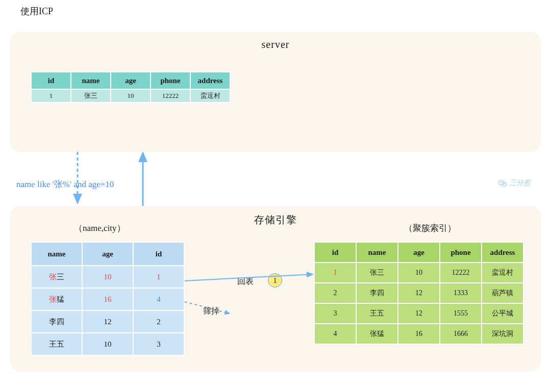  Describe the element at coordinates (419, 313) in the screenshot. I see `table-row: 3王五121555公平城` at that location.